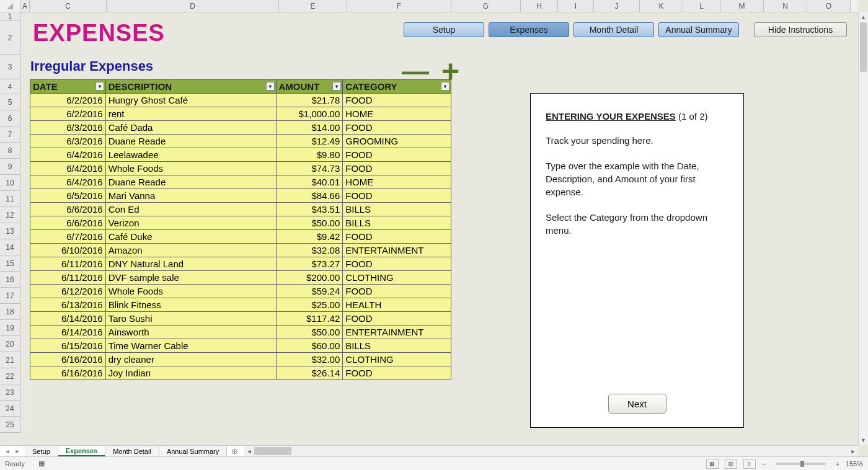 This screenshot has width=868, height=470. I want to click on column-header: I, so click(576, 6).